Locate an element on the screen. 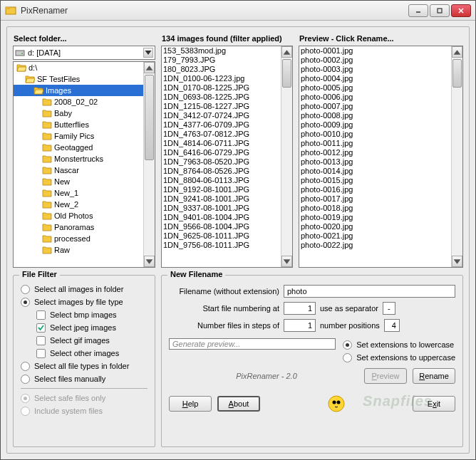  list-item: photo-0001.jpg is located at coordinates (375, 51).